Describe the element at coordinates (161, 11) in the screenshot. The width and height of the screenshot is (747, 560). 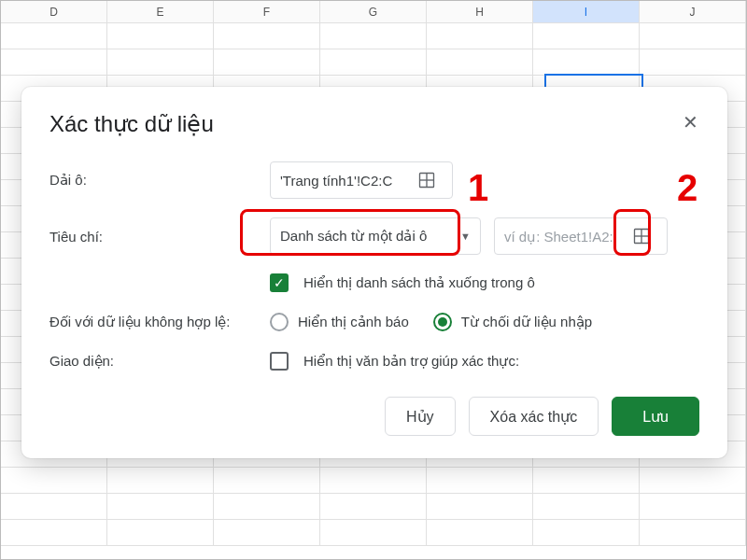
I see `col-header: E` at that location.